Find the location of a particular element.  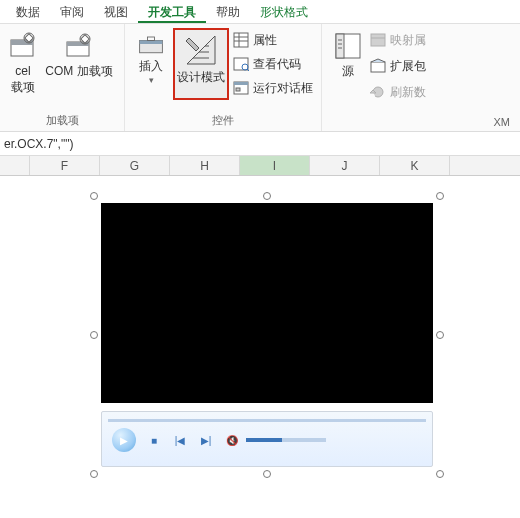

media-stop-button: ■ is located at coordinates (154, 440).